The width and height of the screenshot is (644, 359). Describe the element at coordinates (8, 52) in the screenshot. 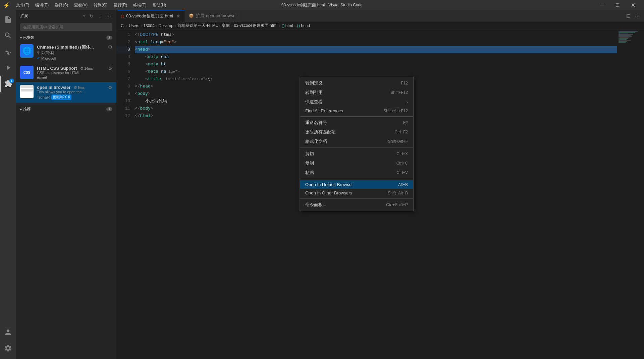

I see `activity-source-control` at that location.